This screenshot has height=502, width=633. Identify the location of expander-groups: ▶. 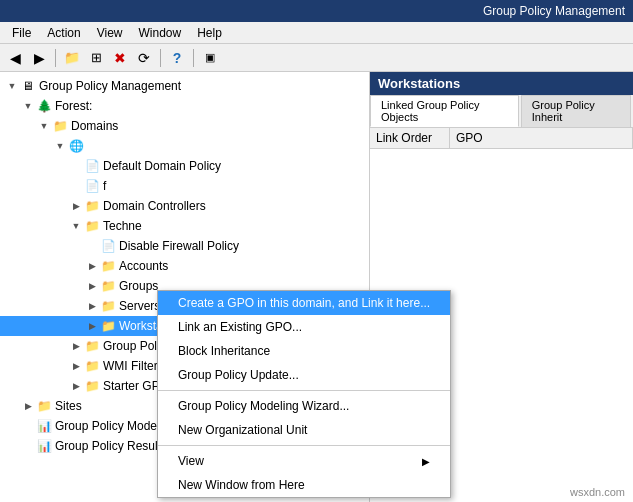
(92, 286).